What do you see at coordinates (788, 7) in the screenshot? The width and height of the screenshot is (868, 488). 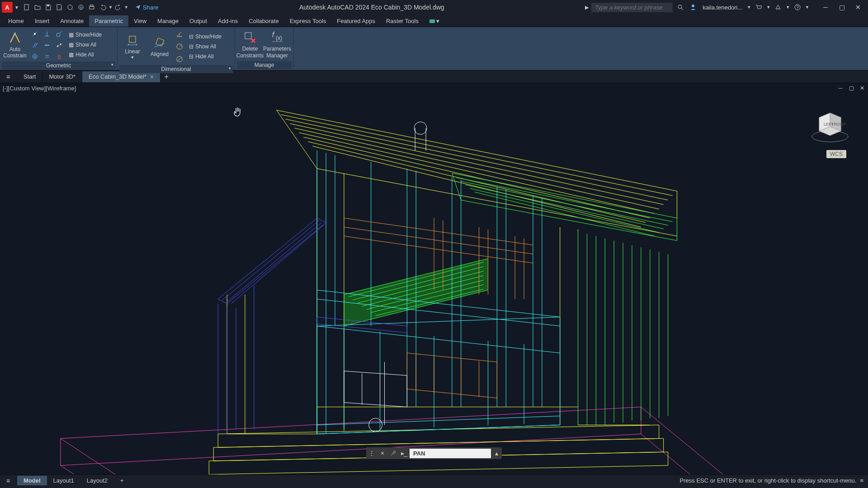 I see `autodesk-dropdown: ▼` at bounding box center [788, 7].